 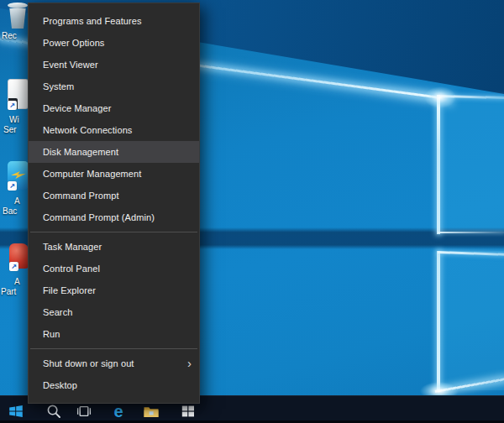 I want to click on wallpaper-vertical-line-lower, so click(x=438, y=321).